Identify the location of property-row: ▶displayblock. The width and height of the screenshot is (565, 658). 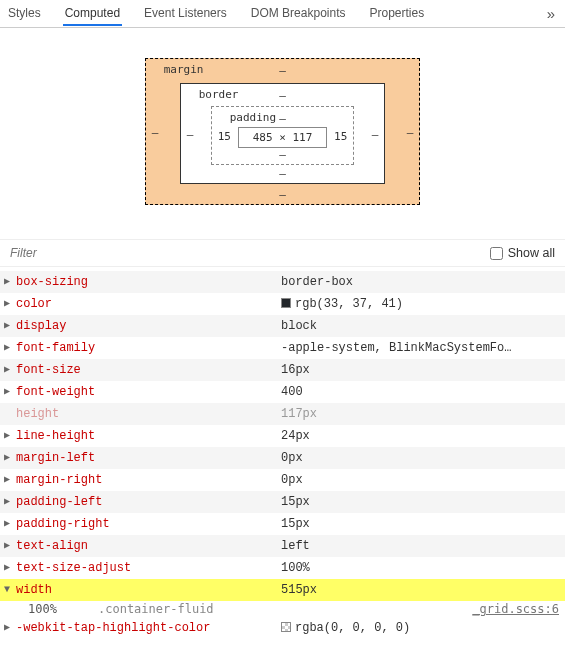
(282, 326).